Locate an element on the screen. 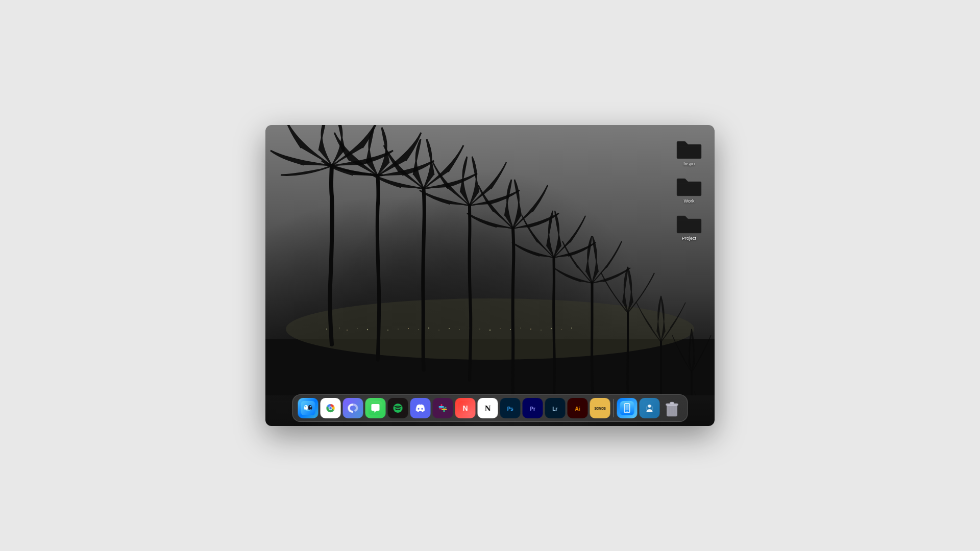 This screenshot has height=551, width=980. dock: N N Ps Pr Lr is located at coordinates (490, 408).